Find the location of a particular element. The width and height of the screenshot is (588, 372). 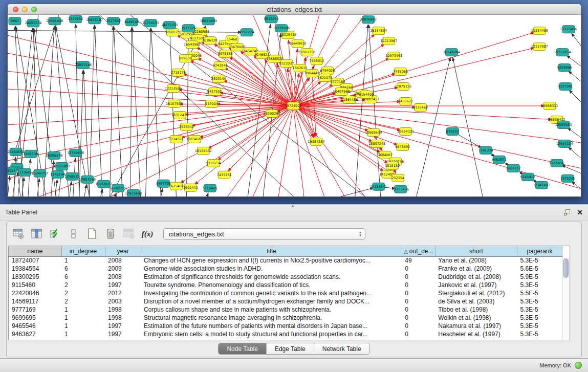

graph-node: 11254439 is located at coordinates (539, 31).